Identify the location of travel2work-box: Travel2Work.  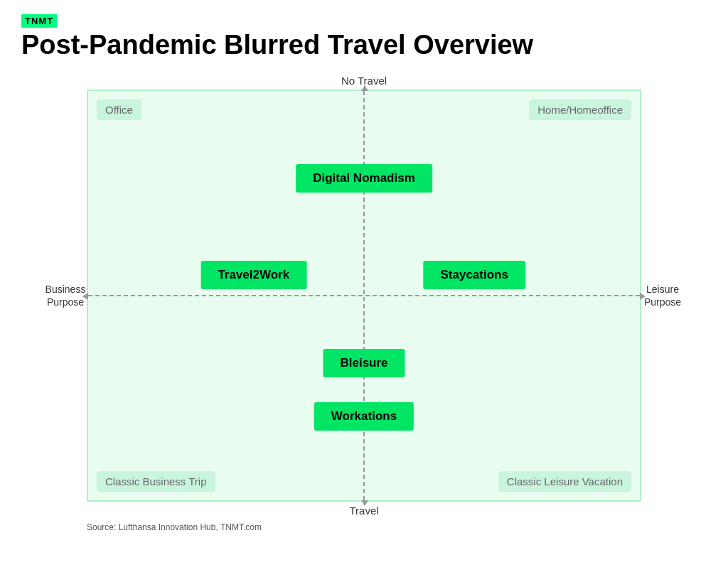
(253, 275).